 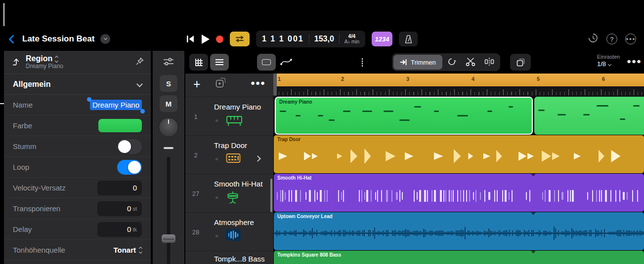 What do you see at coordinates (23, 105) in the screenshot?
I see `name-label: Name` at bounding box center [23, 105].